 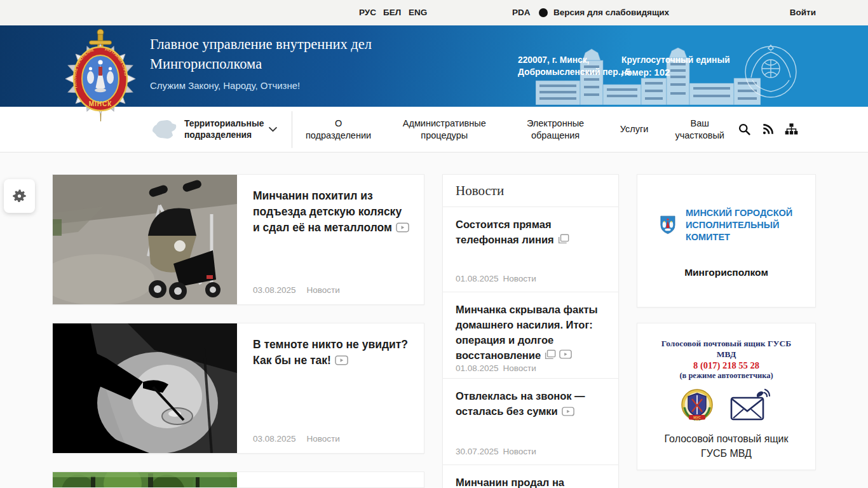 I want to click on news-item-link: Состоится прямая телефонная линия, so click(x=531, y=233).